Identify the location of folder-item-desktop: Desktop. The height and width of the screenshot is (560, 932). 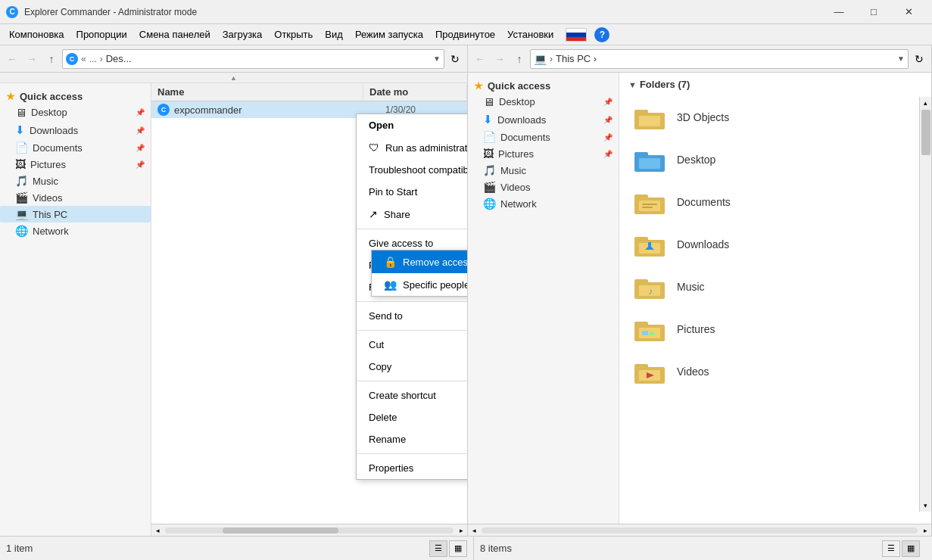
(775, 160).